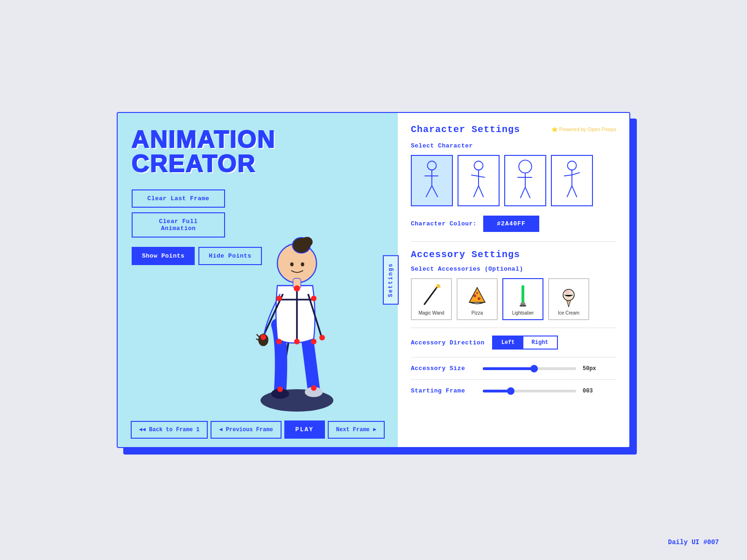  I want to click on show-points-button: Show Points, so click(163, 256).